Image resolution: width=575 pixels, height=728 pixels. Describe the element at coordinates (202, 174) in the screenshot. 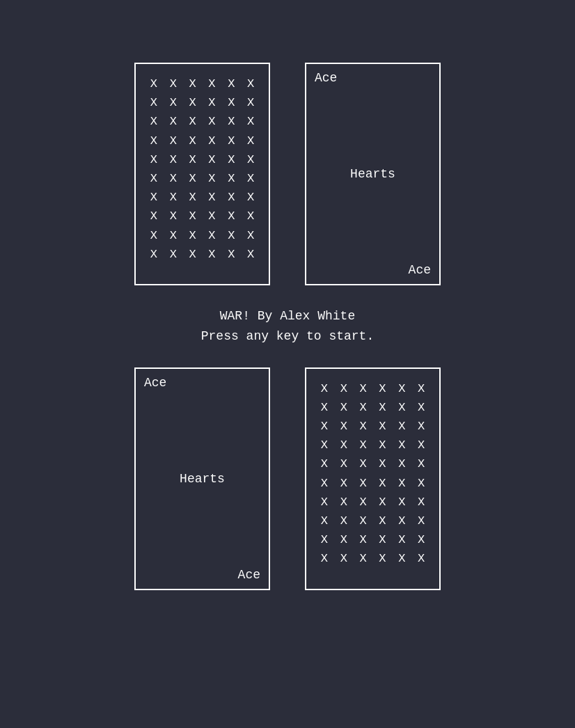

I see `top-left-card: XXXXXXXXXXXXXXXXXXXXXXXXXXXXXXXXXXXXXXXX…` at that location.